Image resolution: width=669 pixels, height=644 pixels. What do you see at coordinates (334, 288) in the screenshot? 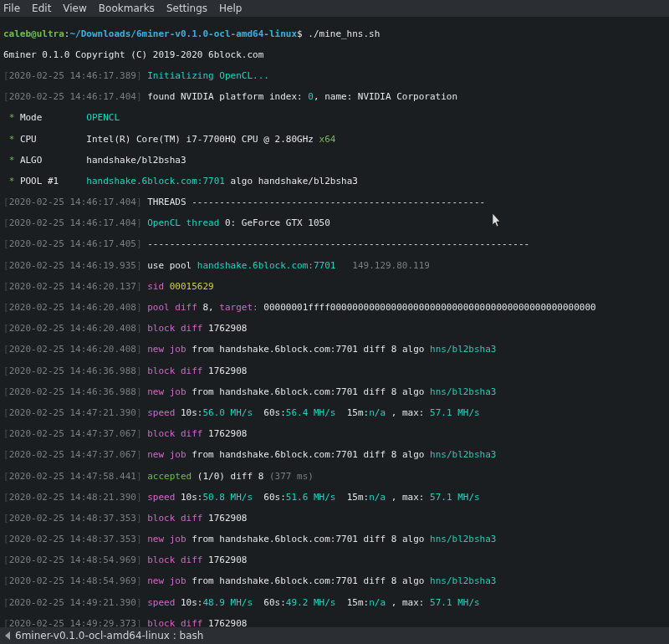
I see `log-line: [2020-02-25 14:46:20.137] sid 00015629` at bounding box center [334, 288].